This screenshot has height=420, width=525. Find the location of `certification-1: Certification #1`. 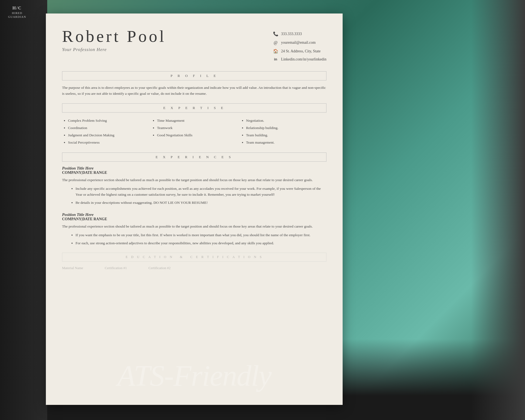

certification-1: Certification #1 is located at coordinates (116, 268).